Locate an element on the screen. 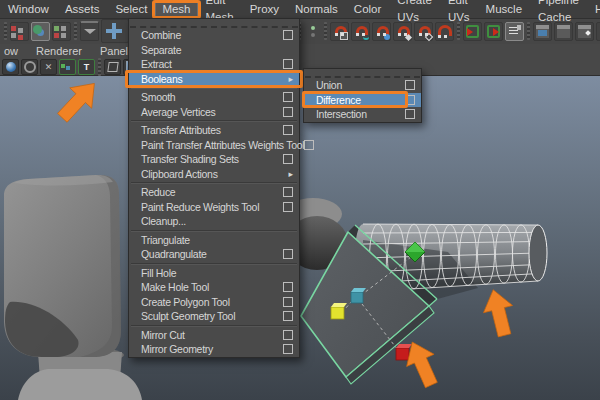 This screenshot has height=400, width=600. menu-item-sculpt-geometry-tool: Sculpt Geometry Tool is located at coordinates (214, 316).